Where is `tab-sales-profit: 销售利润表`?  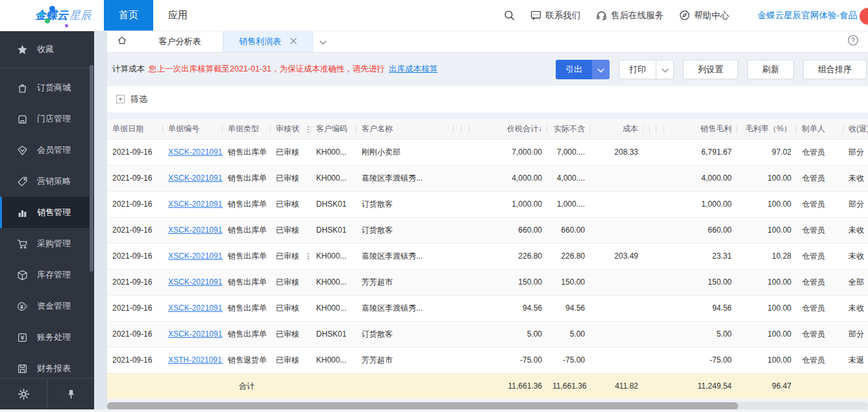
tab-sales-profit: 销售利润表 is located at coordinates (267, 42).